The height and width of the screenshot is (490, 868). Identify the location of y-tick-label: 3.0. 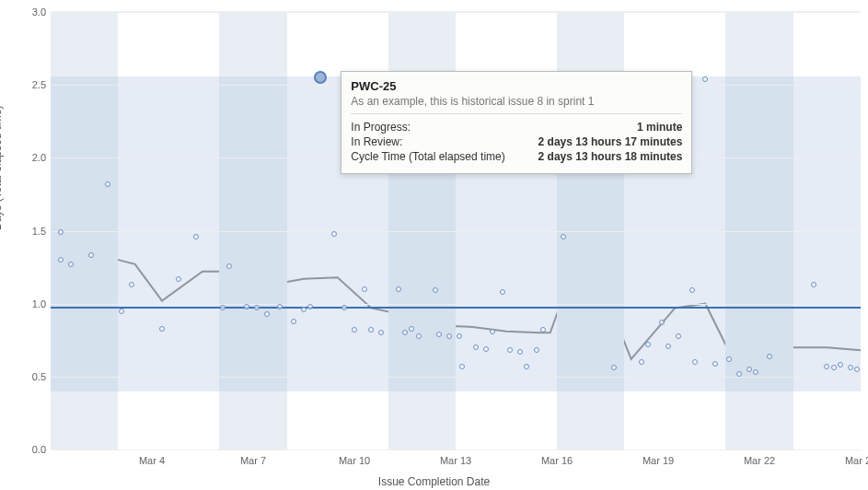
(29, 12).